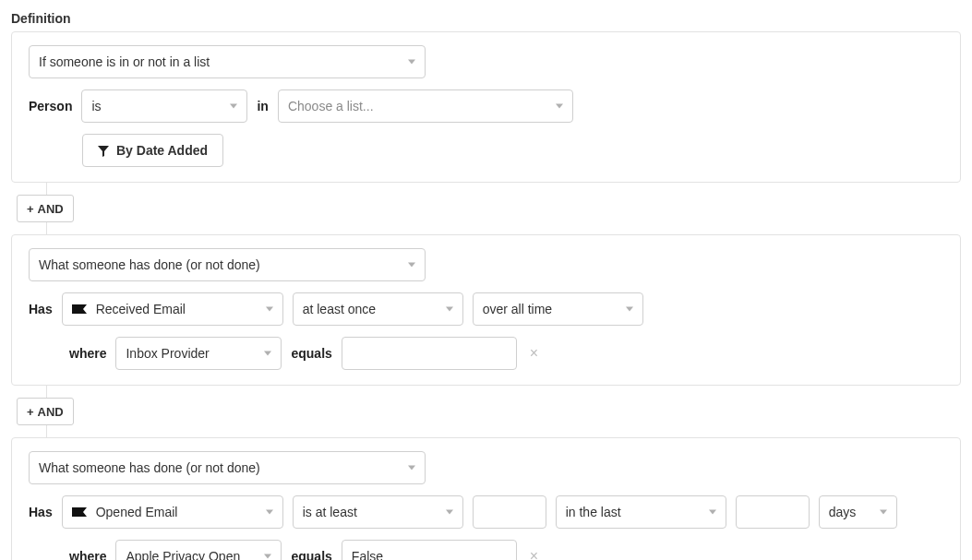  What do you see at coordinates (641, 512) in the screenshot?
I see `timeframe-select: in the last` at bounding box center [641, 512].